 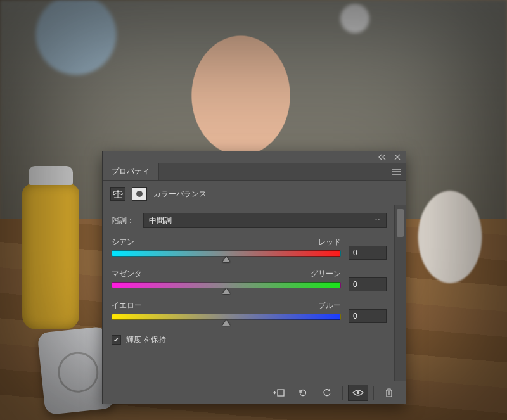 I want to click on panel-titlebar, so click(x=254, y=157).